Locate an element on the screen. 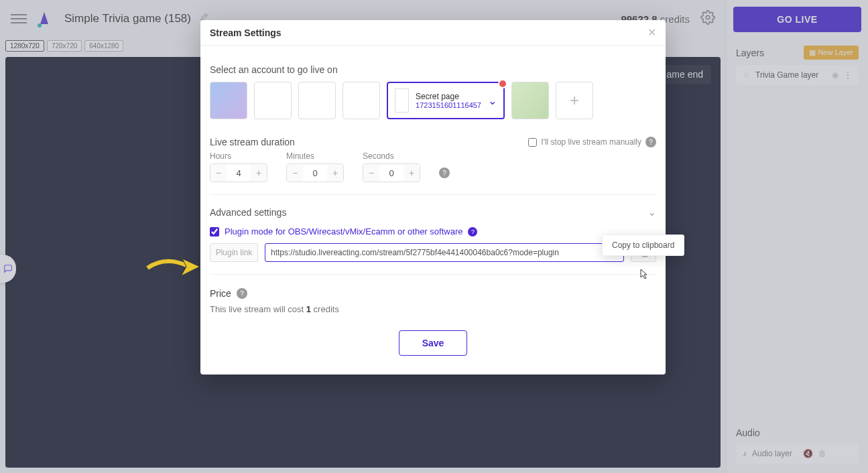 The image size is (868, 473). hours-label: Hours is located at coordinates (239, 156).